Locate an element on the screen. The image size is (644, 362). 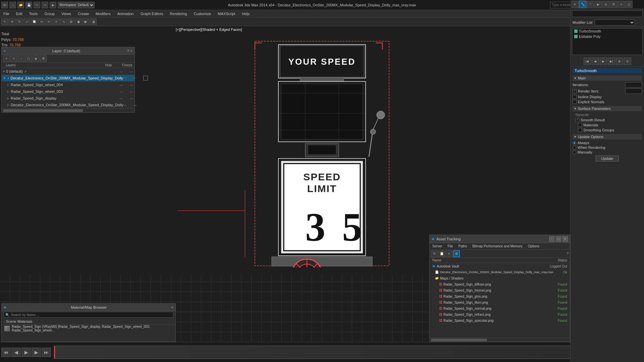
asset-menu-file: File is located at coordinates (450, 246).